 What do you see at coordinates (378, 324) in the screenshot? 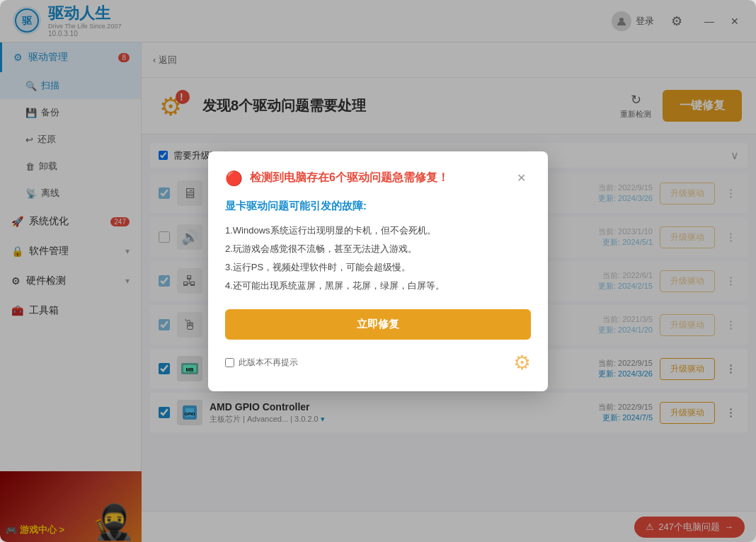
I see `modal-fix-button: 立即修复` at bounding box center [378, 324].